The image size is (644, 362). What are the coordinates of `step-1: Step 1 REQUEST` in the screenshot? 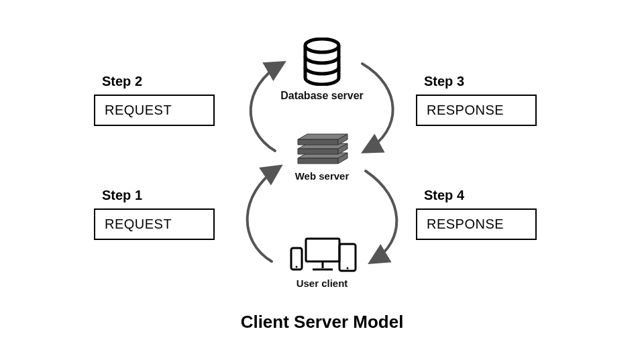 It's located at (154, 214).